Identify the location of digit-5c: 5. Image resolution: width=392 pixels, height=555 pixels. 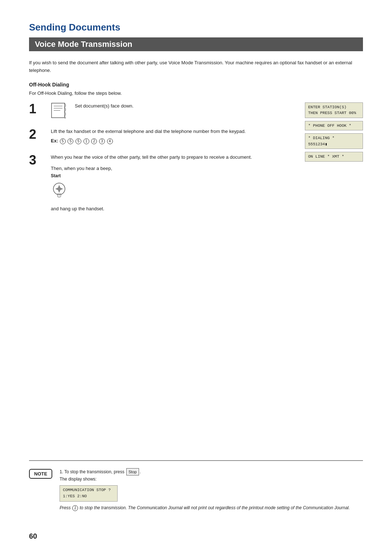
(78, 141).